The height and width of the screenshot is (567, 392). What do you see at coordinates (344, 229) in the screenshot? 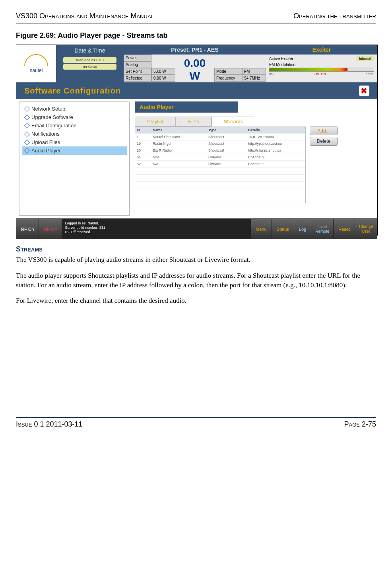
I see `reset-button: Reset` at bounding box center [344, 229].